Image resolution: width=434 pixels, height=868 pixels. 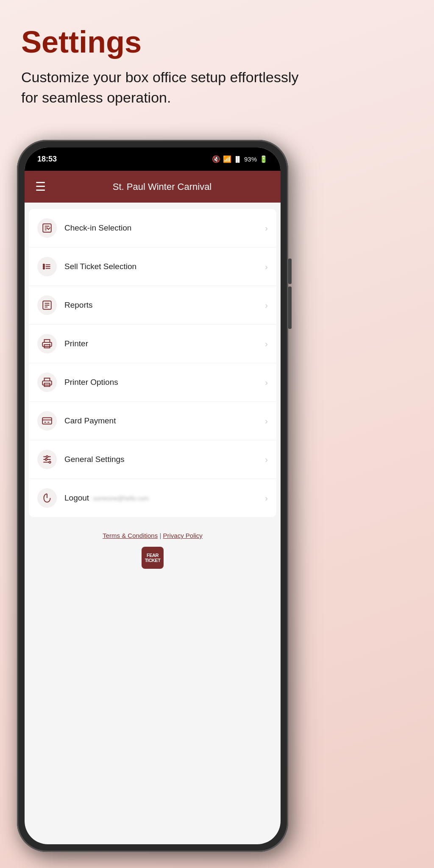 I want to click on app-header: ☰ St. Paul Winter Carnival, so click(x=153, y=186).